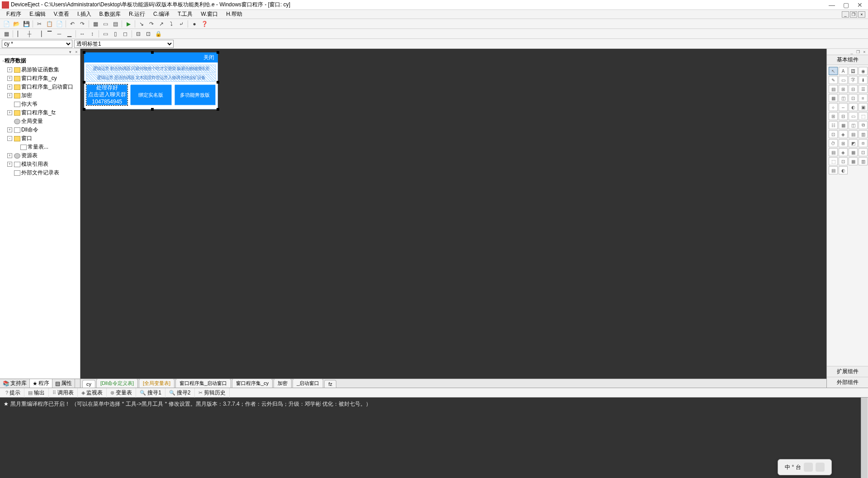  Describe the element at coordinates (843, 170) in the screenshot. I see `component-item: ◐` at that location.